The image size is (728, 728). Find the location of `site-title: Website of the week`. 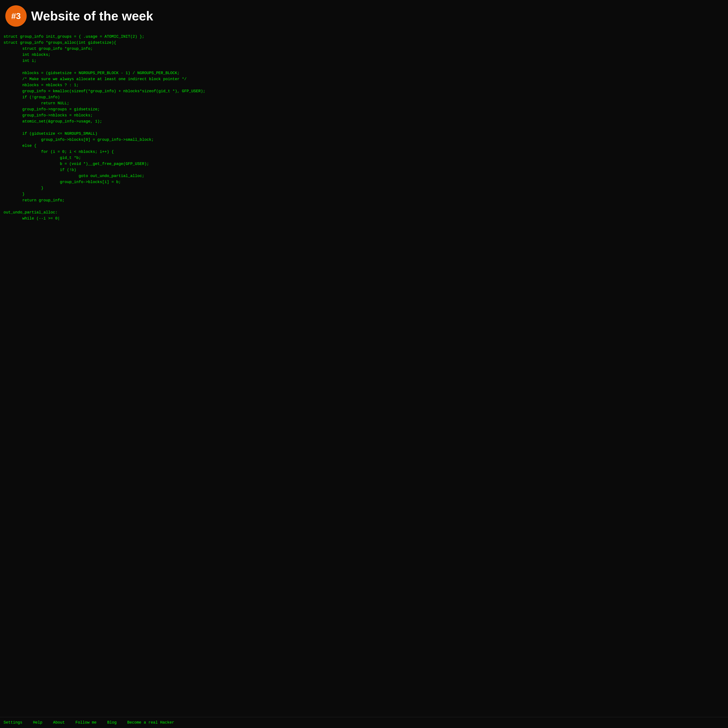

site-title: Website of the week is located at coordinates (92, 16).